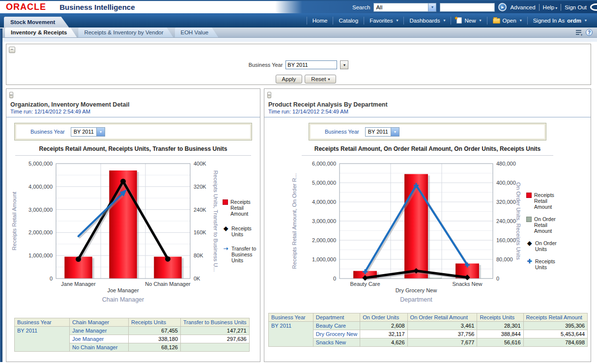  Describe the element at coordinates (155, 347) in the screenshot. I see `measure-cell: 68,126` at that location.